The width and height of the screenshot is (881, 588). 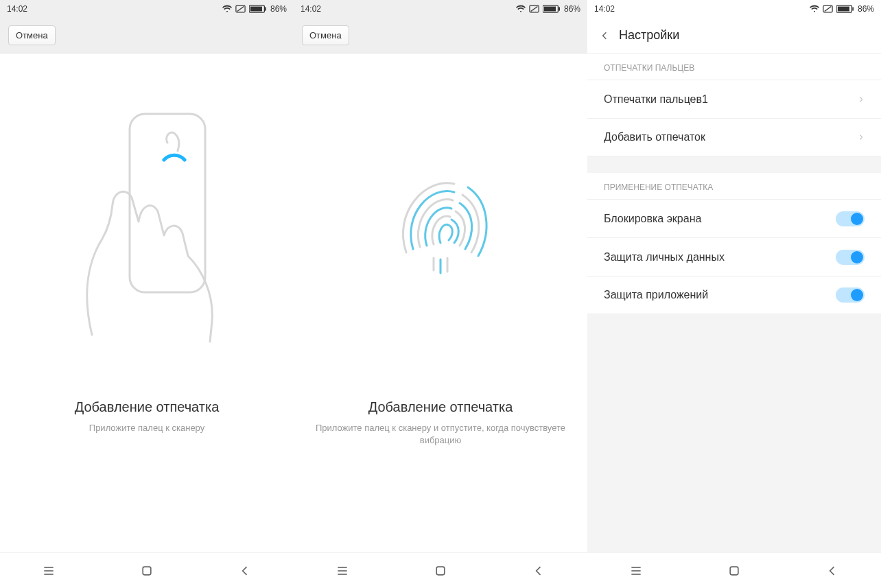 What do you see at coordinates (655, 137) in the screenshot?
I see `row-label: Добавить отпечаток` at bounding box center [655, 137].